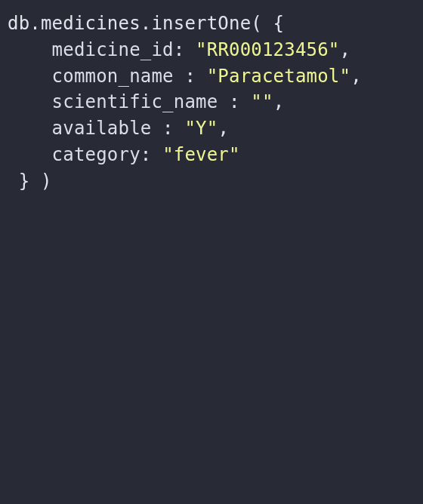  What do you see at coordinates (279, 76) in the screenshot?
I see `code-val-common-name: "Paracetamol"` at bounding box center [279, 76].